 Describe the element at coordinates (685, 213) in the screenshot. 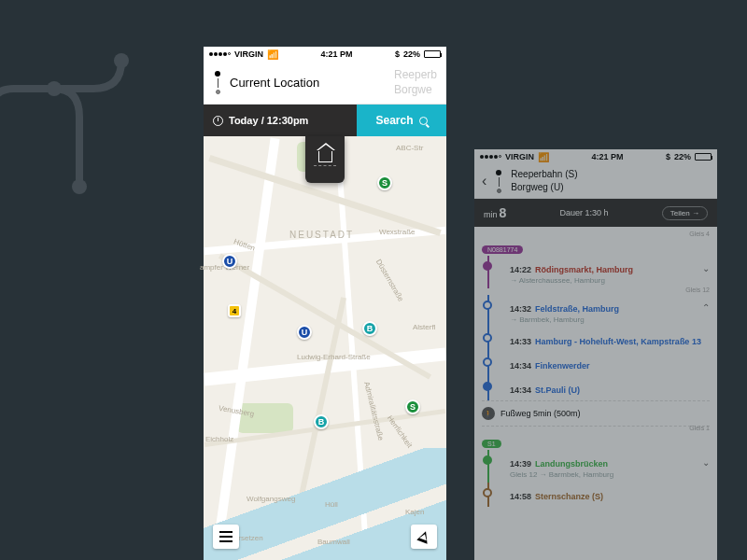

I see `share-button: Teilen →` at that location.